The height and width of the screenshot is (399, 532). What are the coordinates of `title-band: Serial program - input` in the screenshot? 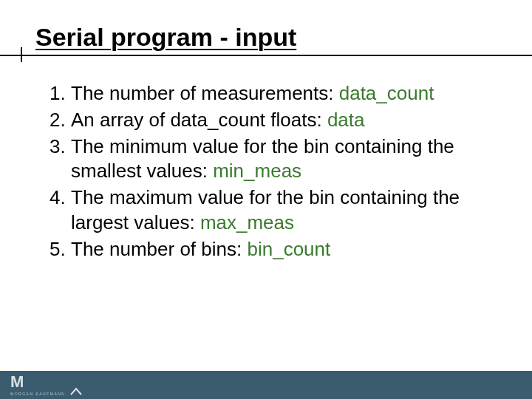 It's located at (266, 35).